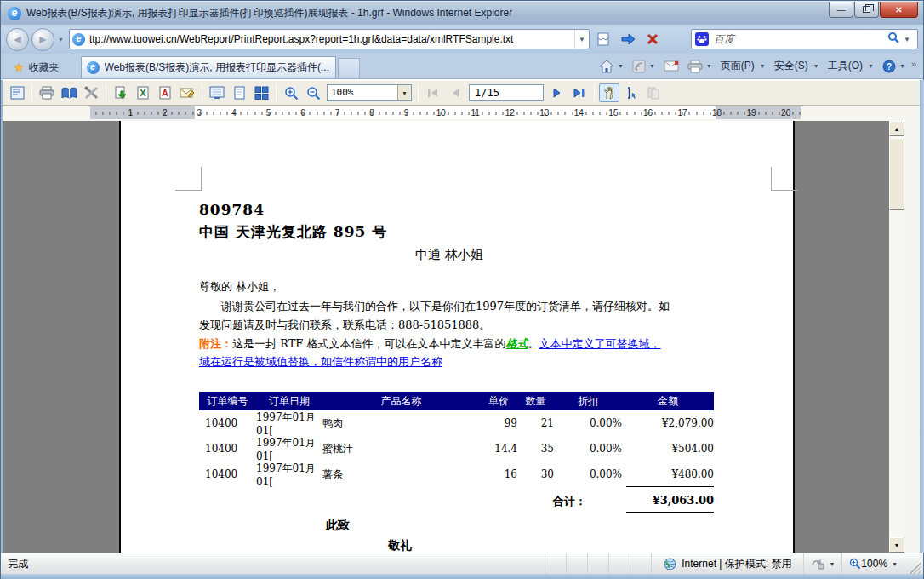  What do you see at coordinates (648, 112) in the screenshot?
I see `ruler-mark: 16` at bounding box center [648, 112].